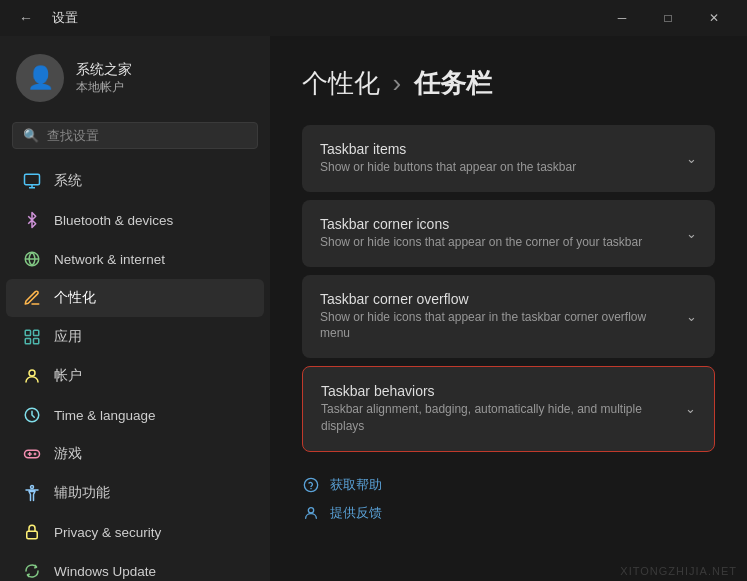 This screenshot has width=747, height=581. I want to click on avatar: 👤, so click(40, 78).